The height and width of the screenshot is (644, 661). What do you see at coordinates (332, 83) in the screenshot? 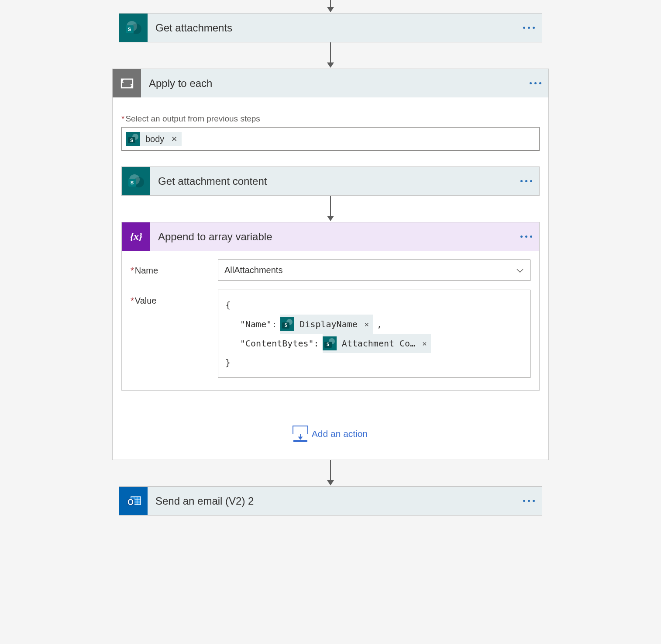
I see `container-title: Apply to each` at bounding box center [332, 83].